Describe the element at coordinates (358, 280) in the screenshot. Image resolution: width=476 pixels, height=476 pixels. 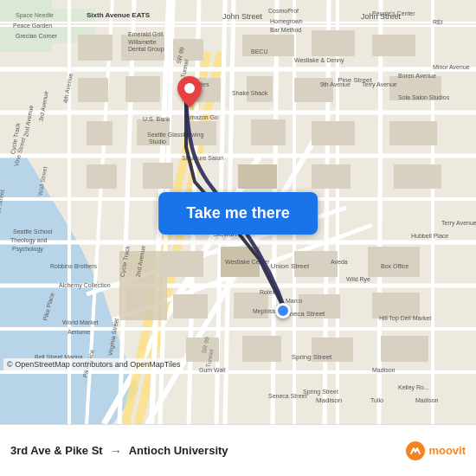
I see `svg-text: Wild Rye` at that location.